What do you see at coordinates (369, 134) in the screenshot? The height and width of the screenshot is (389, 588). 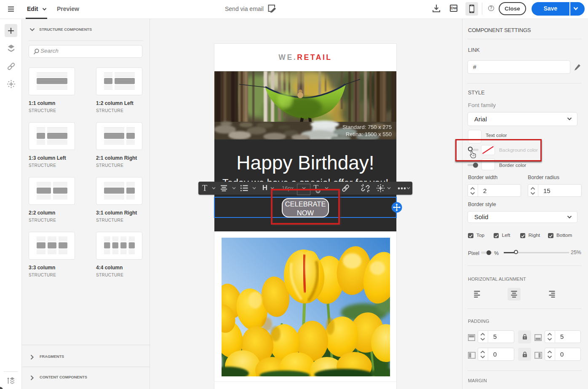 I see `svg-text: Retina: 1500 x 550` at bounding box center [369, 134].